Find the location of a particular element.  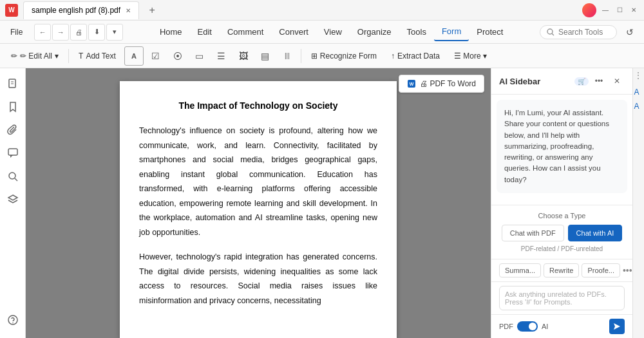

proofread-button: Proofe... is located at coordinates (601, 270).